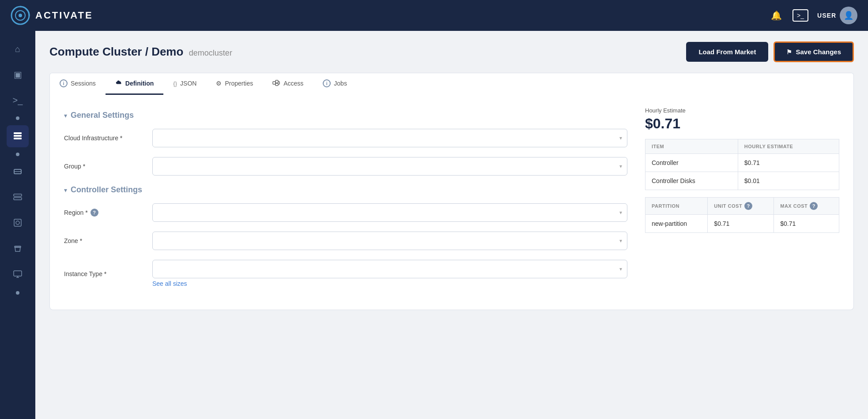 Image resolution: width=868 pixels, height=419 pixels. I want to click on storage2-icon, so click(18, 198).